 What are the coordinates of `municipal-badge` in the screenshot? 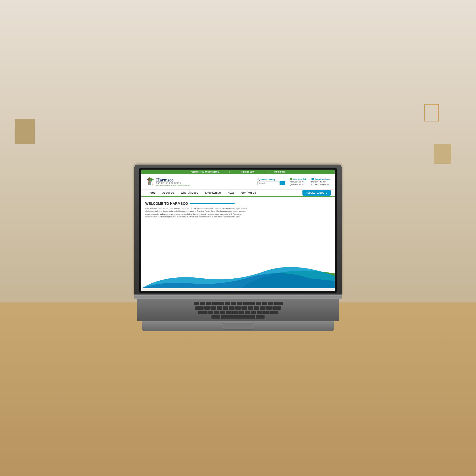 It's located at (299, 291).